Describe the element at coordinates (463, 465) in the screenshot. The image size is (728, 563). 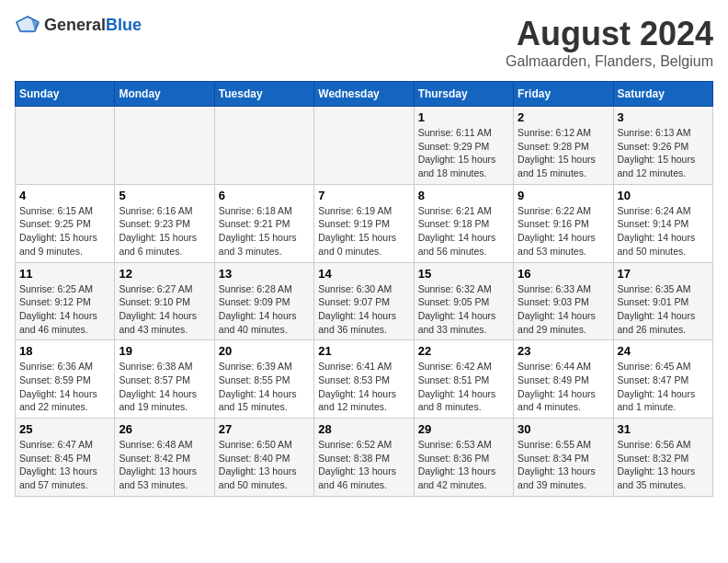
I see `day-info: Sunrise: 6:53 AM Sunset: 8:36 PM Dayligh…` at that location.